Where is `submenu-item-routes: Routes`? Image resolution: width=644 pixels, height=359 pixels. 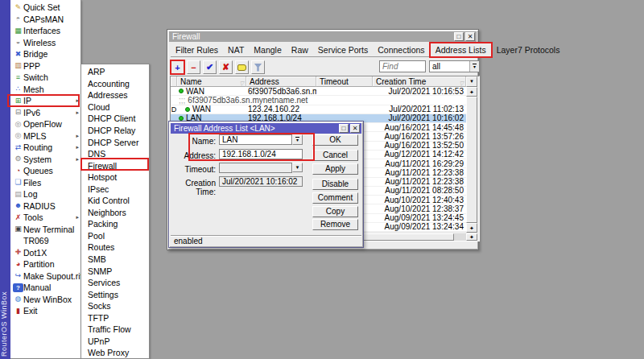 submenu-item-routes: Routes is located at coordinates (115, 248).